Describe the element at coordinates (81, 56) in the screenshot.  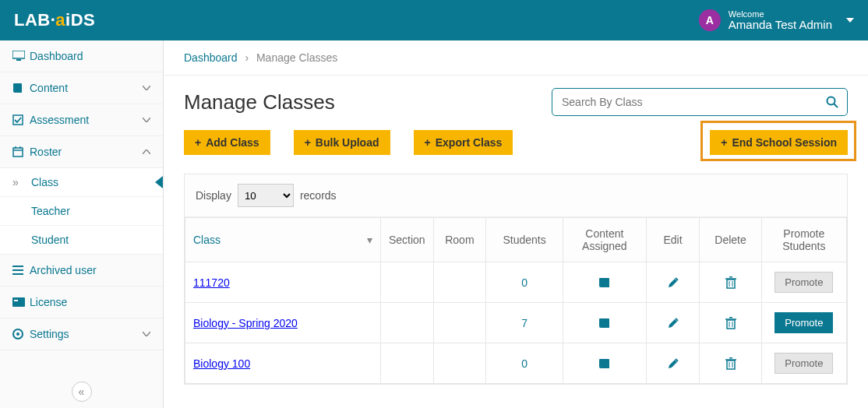
I see `sidebar-item-dashboard: Dashboard` at that location.